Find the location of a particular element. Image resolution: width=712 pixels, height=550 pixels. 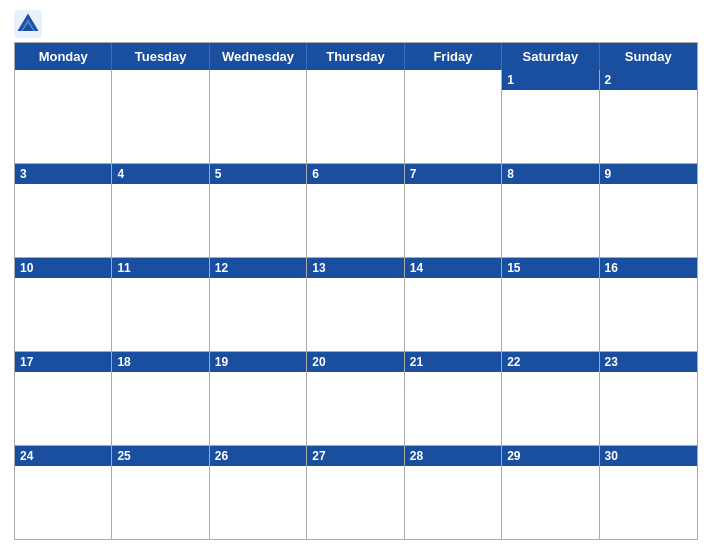

day-number: 3 is located at coordinates (63, 174).